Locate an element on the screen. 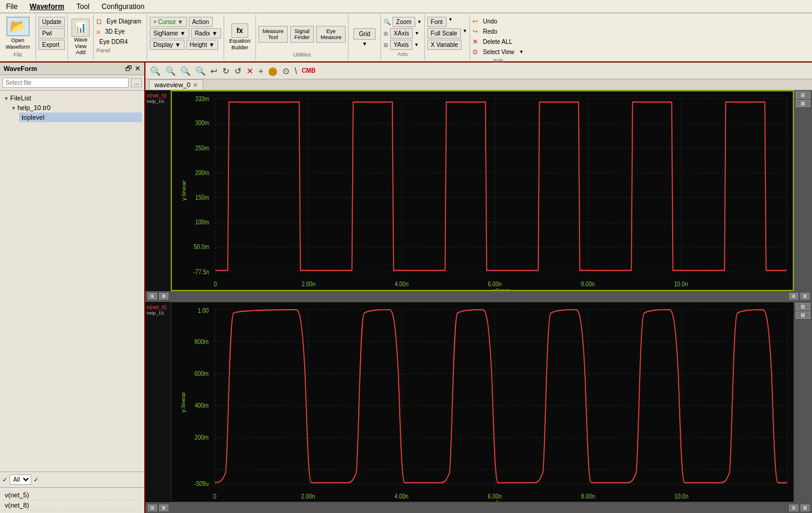  wv-zoom-fit-btn: 🔍 is located at coordinates (171, 71).